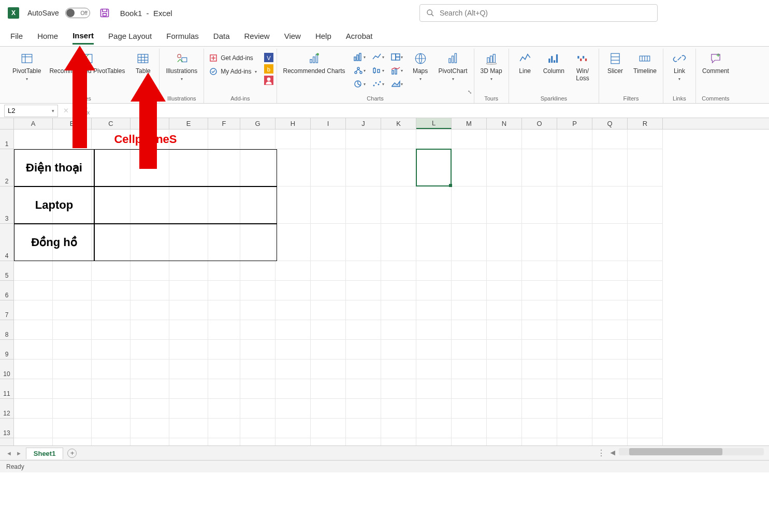  What do you see at coordinates (293, 310) in the screenshot?
I see `cell-H7` at bounding box center [293, 310].